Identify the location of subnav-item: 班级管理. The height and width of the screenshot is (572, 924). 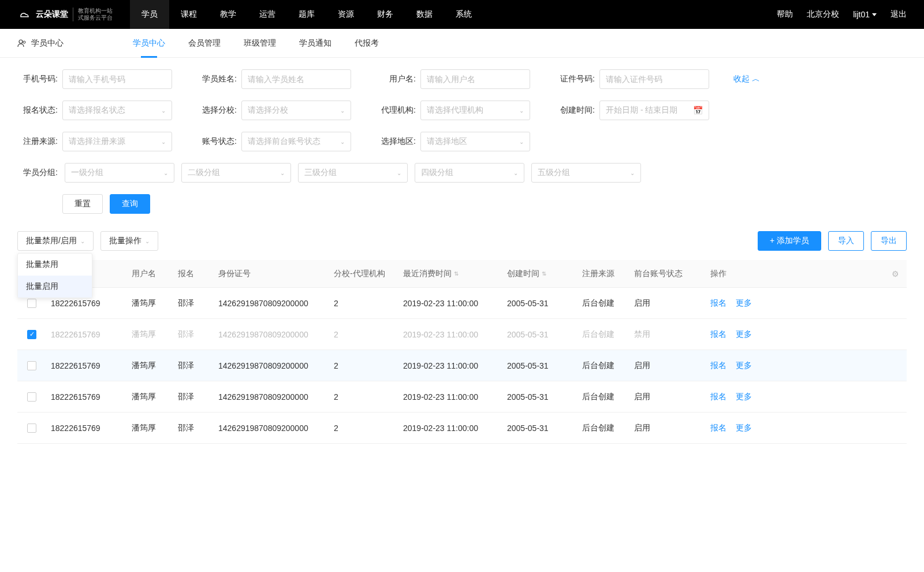
(260, 43).